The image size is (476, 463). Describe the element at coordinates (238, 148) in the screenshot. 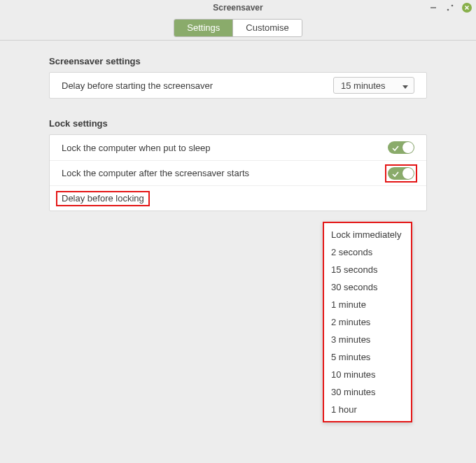

I see `lock-sleep-row: Lock the computer when put to sleep` at that location.